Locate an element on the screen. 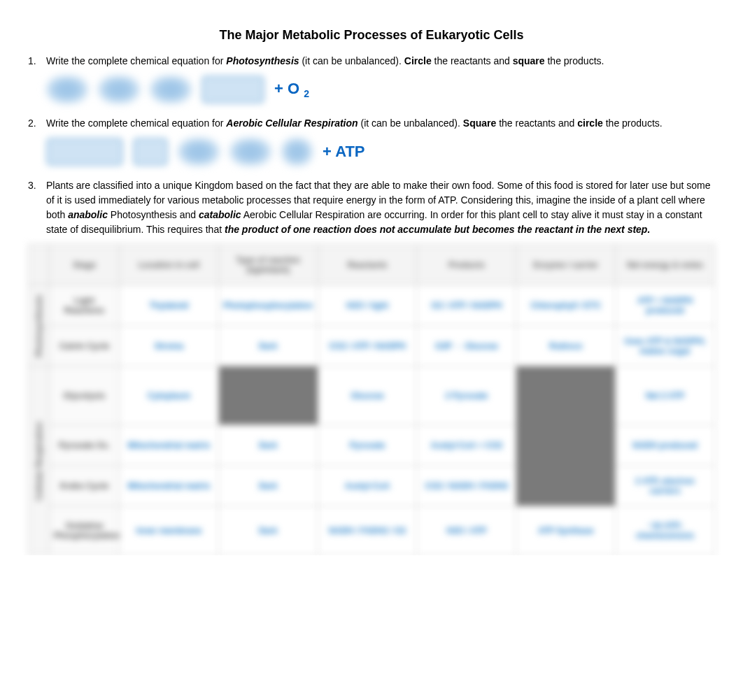 The height and width of the screenshot is (700, 743). cell: Pyruvate is located at coordinates (367, 445).